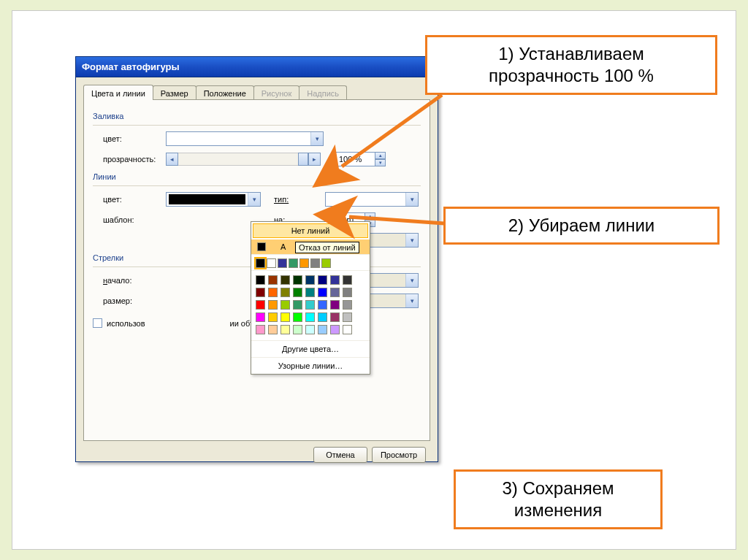  What do you see at coordinates (126, 323) in the screenshot?
I see `label-defaults-prefix: использов` at bounding box center [126, 323].